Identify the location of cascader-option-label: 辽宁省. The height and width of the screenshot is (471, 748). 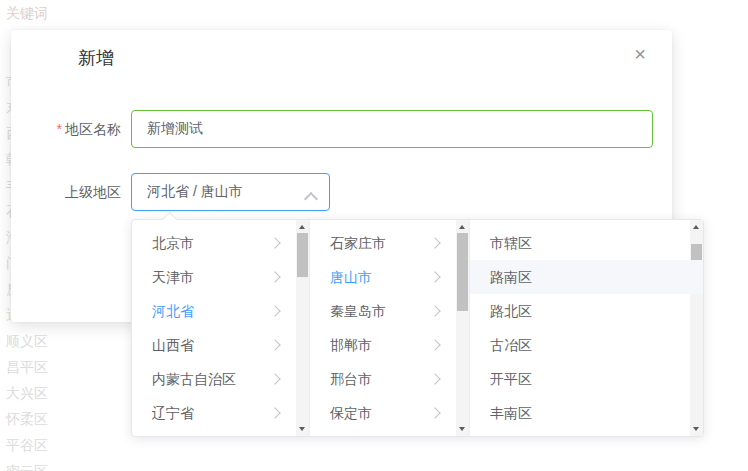
(173, 413).